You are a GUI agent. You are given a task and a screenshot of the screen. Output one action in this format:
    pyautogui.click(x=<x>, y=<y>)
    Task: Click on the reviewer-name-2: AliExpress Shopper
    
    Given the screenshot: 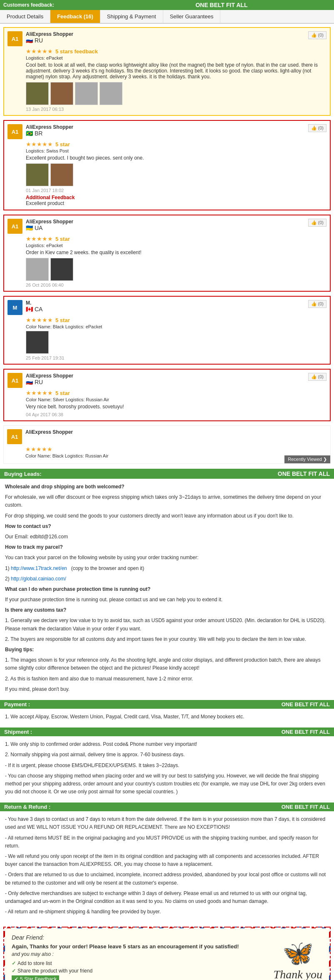 What is the action you would take?
    pyautogui.click(x=50, y=127)
    